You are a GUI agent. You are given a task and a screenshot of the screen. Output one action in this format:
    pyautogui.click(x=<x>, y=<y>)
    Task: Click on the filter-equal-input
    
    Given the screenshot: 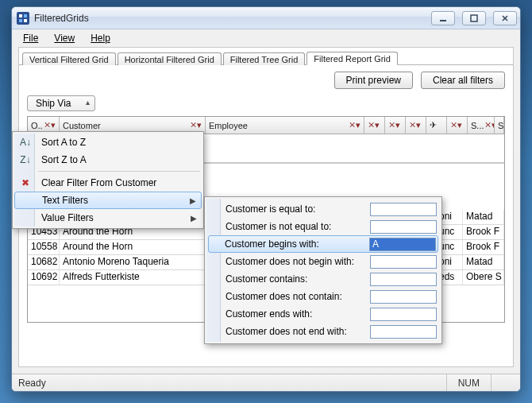 What is the action you would take?
    pyautogui.click(x=403, y=210)
    